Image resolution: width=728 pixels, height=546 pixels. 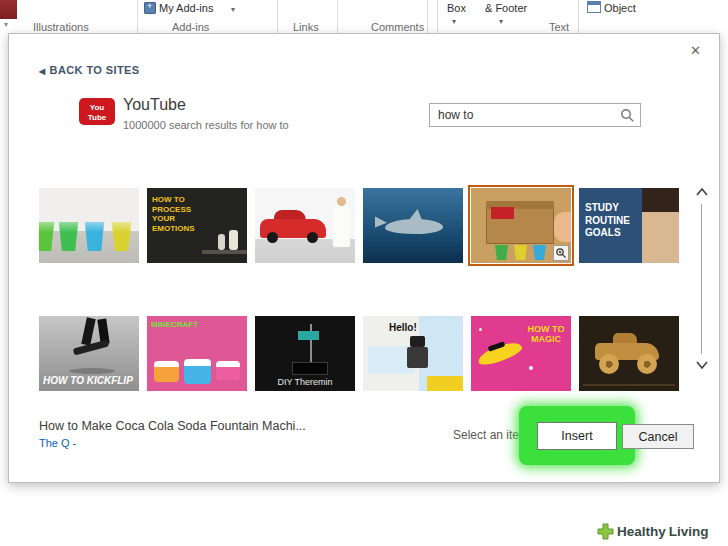 What do you see at coordinates (702, 279) in the screenshot?
I see `scrollbar-track` at bounding box center [702, 279].